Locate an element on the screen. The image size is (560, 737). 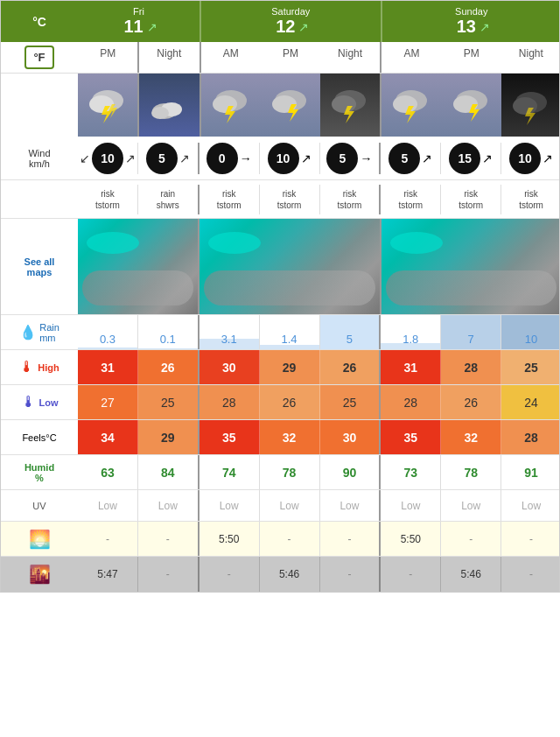
sun-night-header: Night is located at coordinates (530, 58).